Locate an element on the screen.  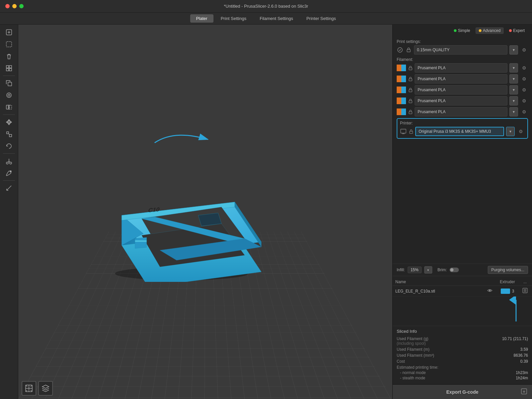
filament-5-dropdown: ▾ is located at coordinates (514, 112).